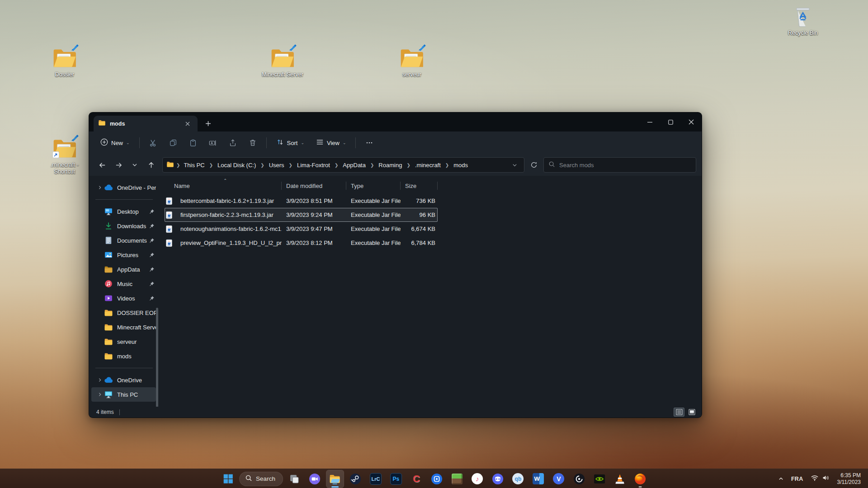  Describe the element at coordinates (670, 122) in the screenshot. I see `maximize-button` at that location.